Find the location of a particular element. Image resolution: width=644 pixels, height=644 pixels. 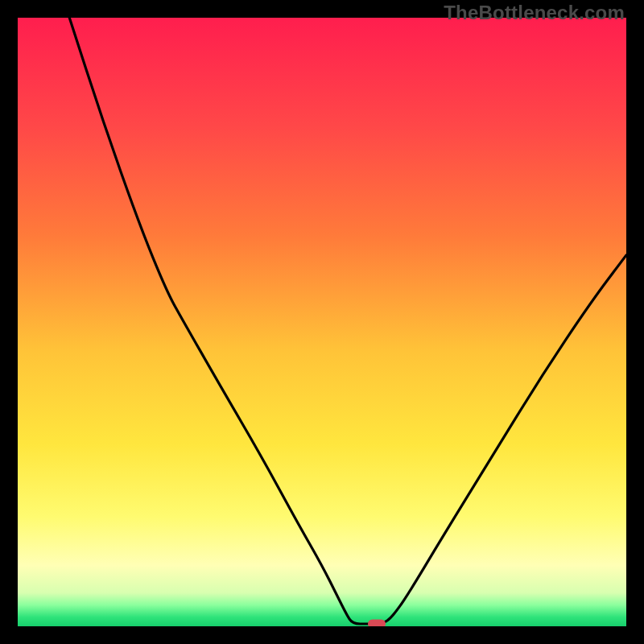

watermark-text: TheBottleneck.com is located at coordinates (535, 13).